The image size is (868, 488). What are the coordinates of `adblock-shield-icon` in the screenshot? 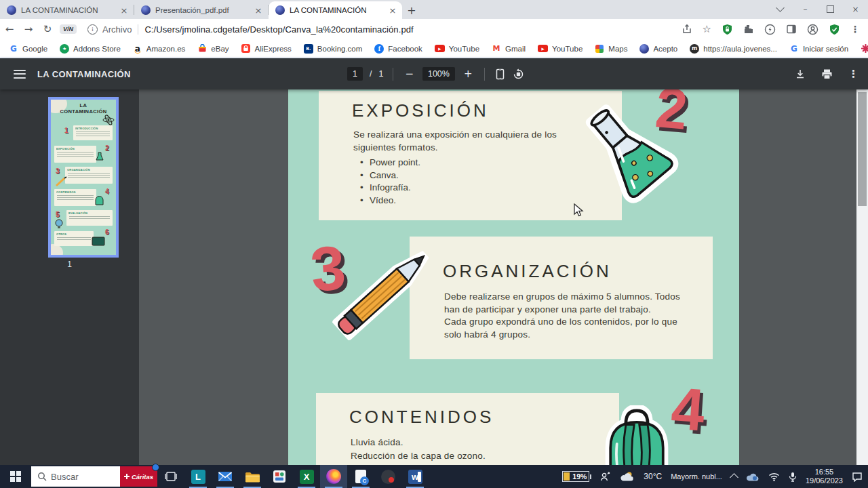 It's located at (727, 30).